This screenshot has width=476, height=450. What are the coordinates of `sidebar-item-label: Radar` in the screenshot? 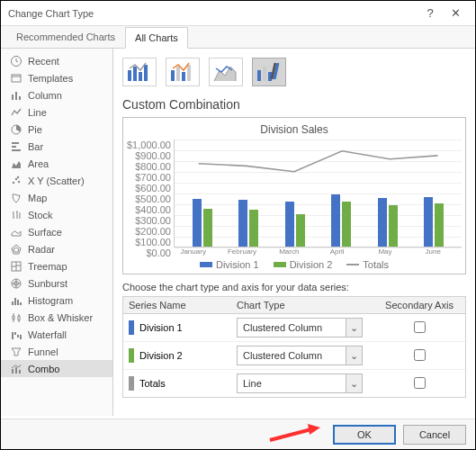 It's located at (41, 249).